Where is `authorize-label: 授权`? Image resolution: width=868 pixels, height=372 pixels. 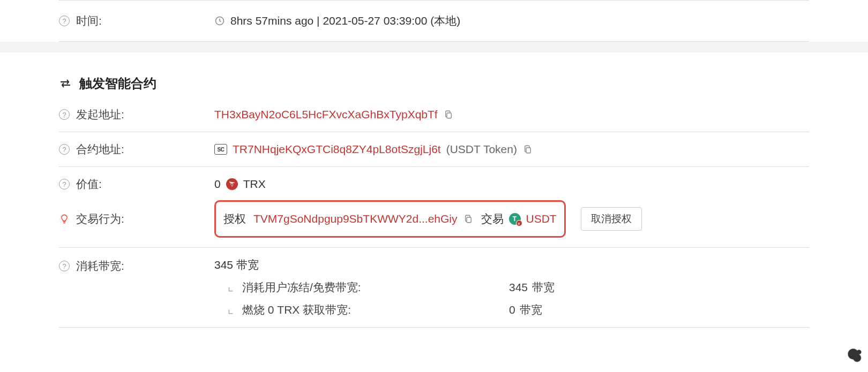 authorize-label: 授权 is located at coordinates (235, 219).